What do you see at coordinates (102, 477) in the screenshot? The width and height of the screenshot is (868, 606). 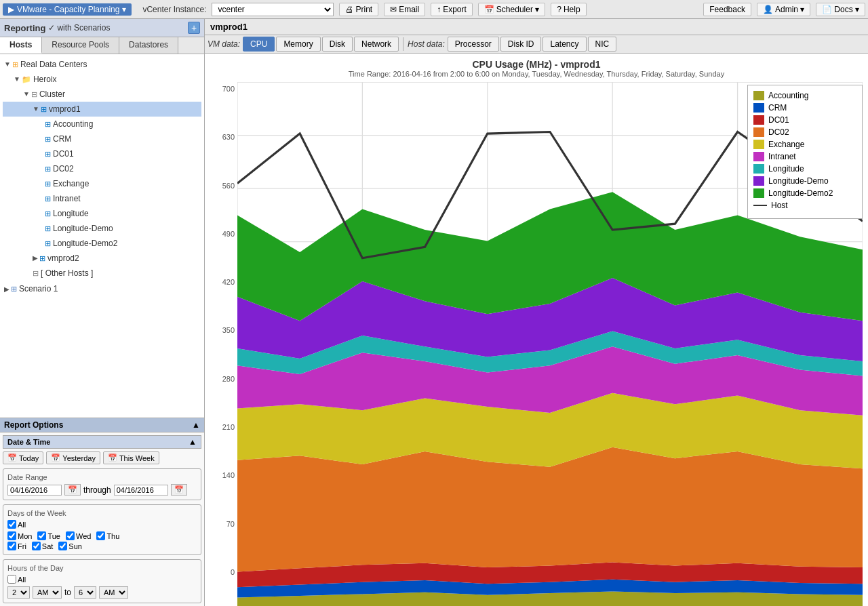 I see `date-range-label: Date Range` at bounding box center [102, 477].